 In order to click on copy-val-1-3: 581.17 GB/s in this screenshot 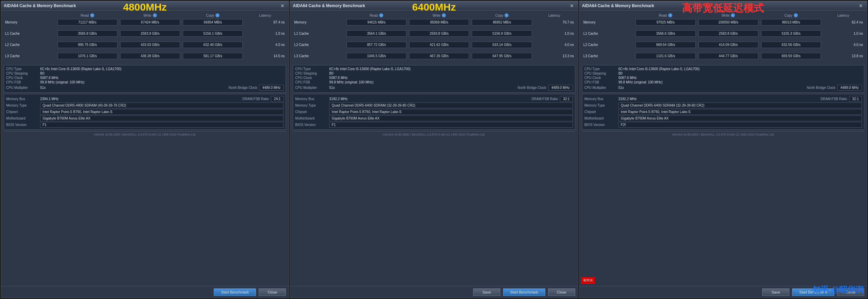, I will do `click(213, 56)`.